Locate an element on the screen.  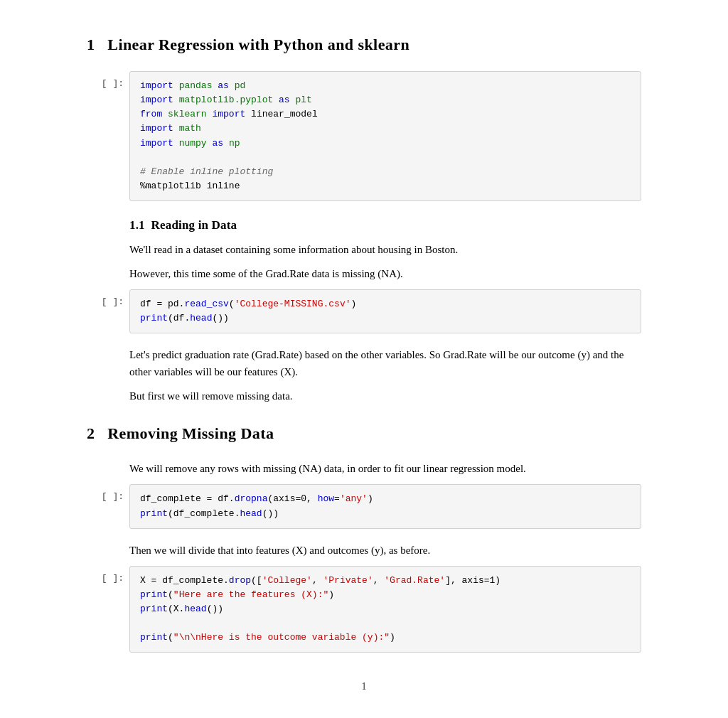
paragraph-4: But first we will remove missing data. is located at coordinates (364, 396).